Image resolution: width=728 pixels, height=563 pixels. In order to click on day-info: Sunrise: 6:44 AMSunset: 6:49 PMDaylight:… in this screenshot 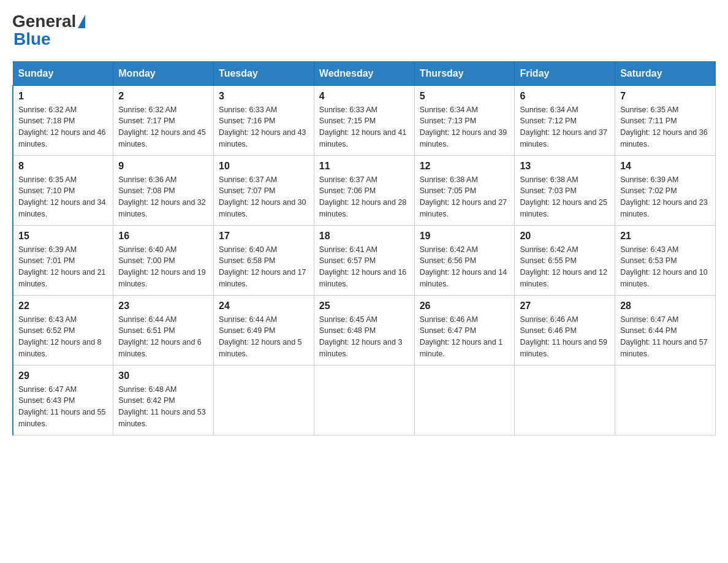, I will do `click(264, 337)`.